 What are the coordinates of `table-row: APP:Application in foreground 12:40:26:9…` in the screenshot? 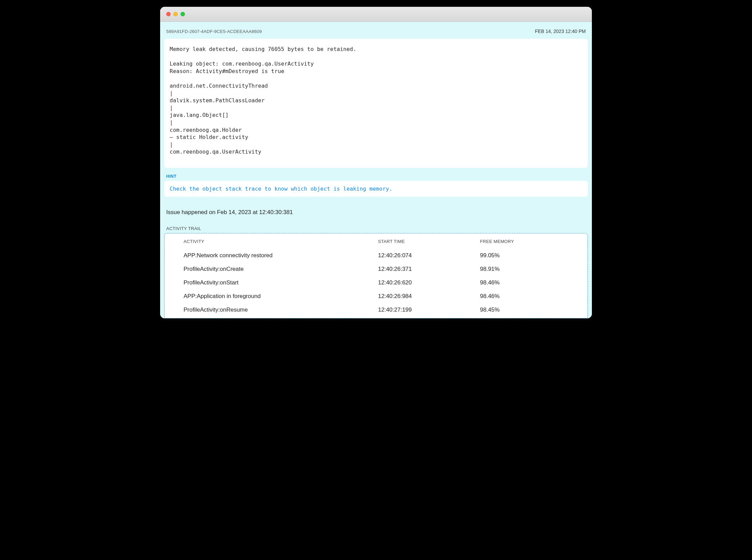 It's located at (376, 296).